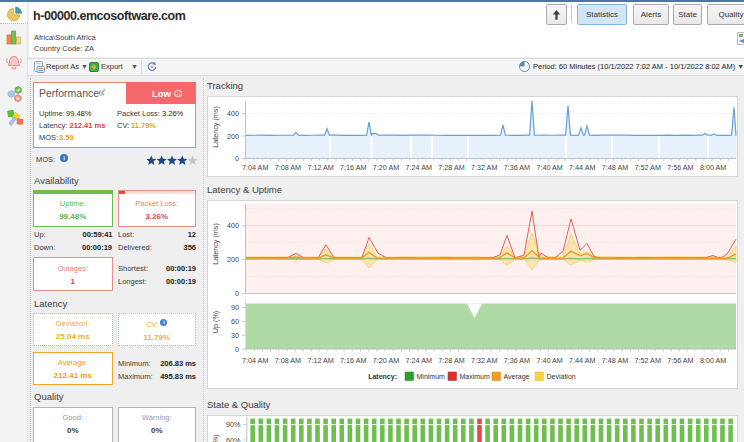  What do you see at coordinates (234, 439) in the screenshot?
I see `svg-text: 60%` at bounding box center [234, 439].